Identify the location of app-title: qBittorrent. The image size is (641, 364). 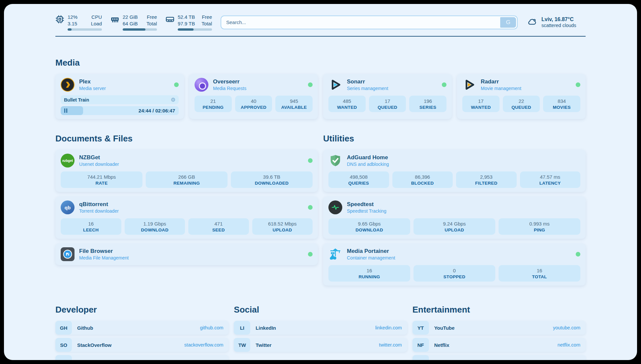
(99, 204).